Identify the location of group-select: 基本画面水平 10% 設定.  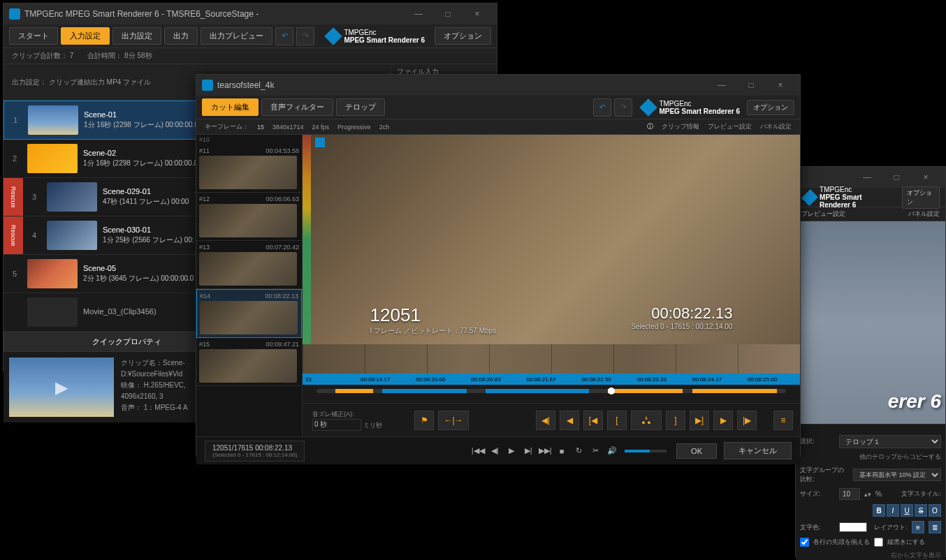
(897, 475).